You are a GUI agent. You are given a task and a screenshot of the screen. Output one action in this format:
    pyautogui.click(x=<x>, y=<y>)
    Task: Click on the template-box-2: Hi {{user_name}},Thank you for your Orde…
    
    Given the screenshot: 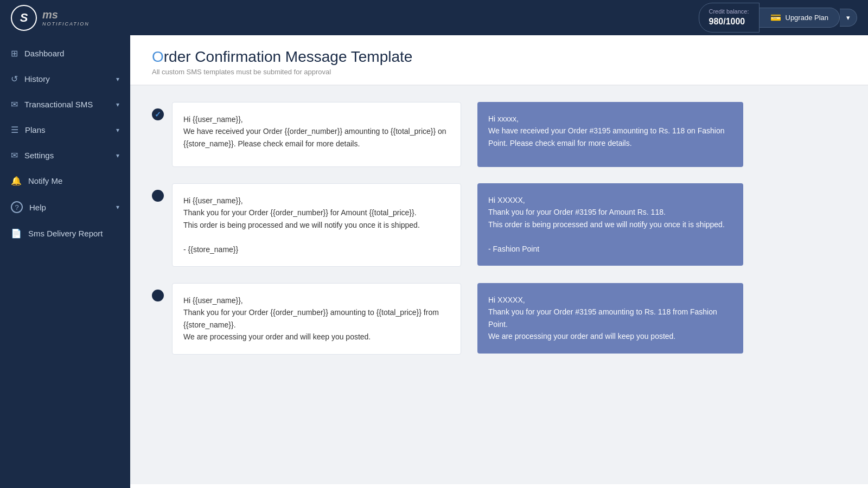 What is the action you would take?
    pyautogui.click(x=317, y=225)
    